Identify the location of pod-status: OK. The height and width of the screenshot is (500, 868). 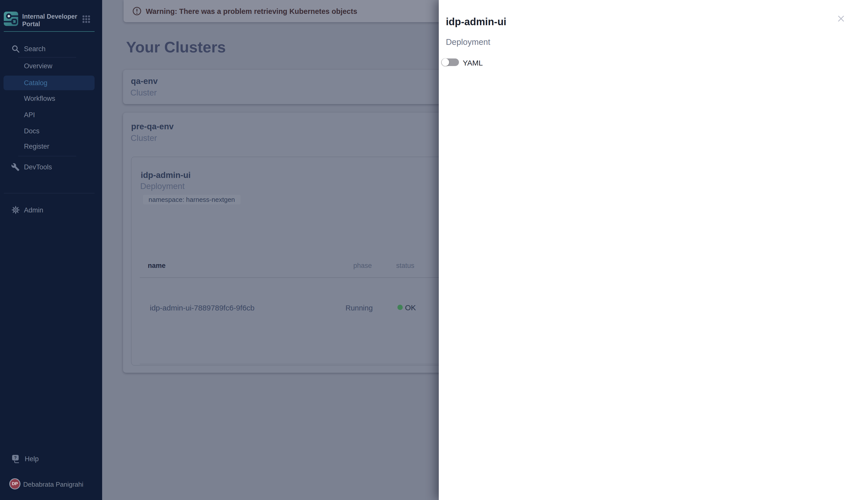
(410, 308).